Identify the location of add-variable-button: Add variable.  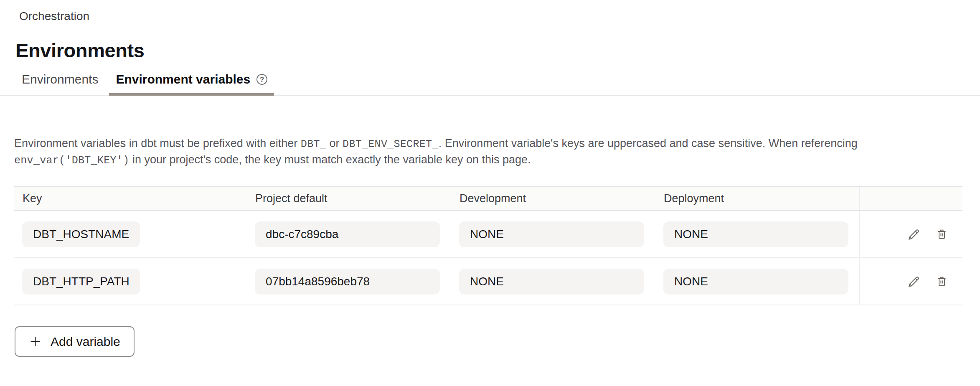
(74, 342).